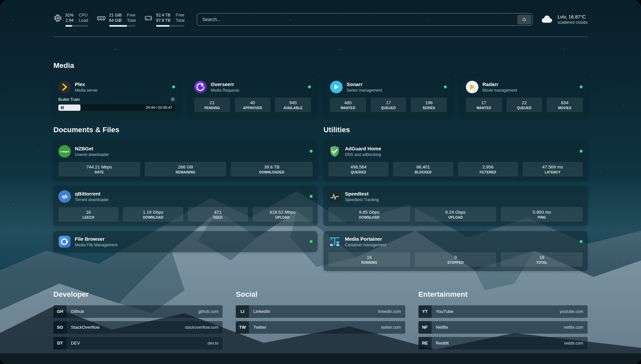 This screenshot has height=364, width=641. I want to click on stat-seed: 471 SEED, so click(218, 214).